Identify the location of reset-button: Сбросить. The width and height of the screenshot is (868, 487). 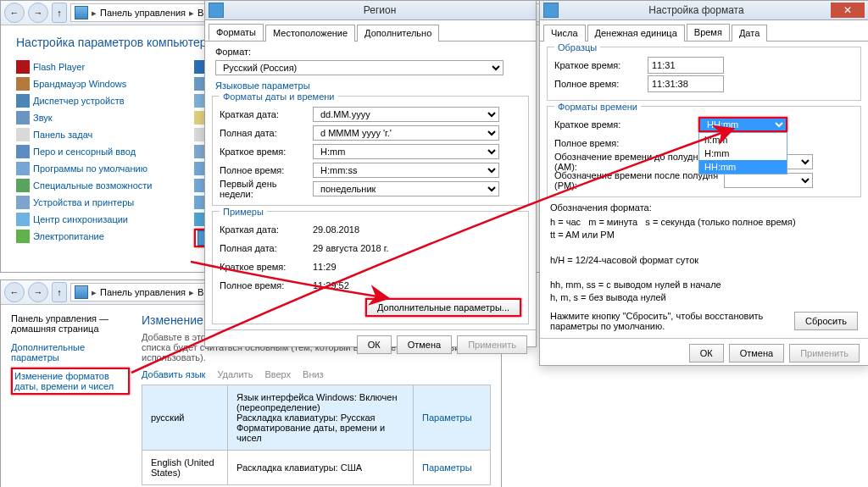
(826, 321).